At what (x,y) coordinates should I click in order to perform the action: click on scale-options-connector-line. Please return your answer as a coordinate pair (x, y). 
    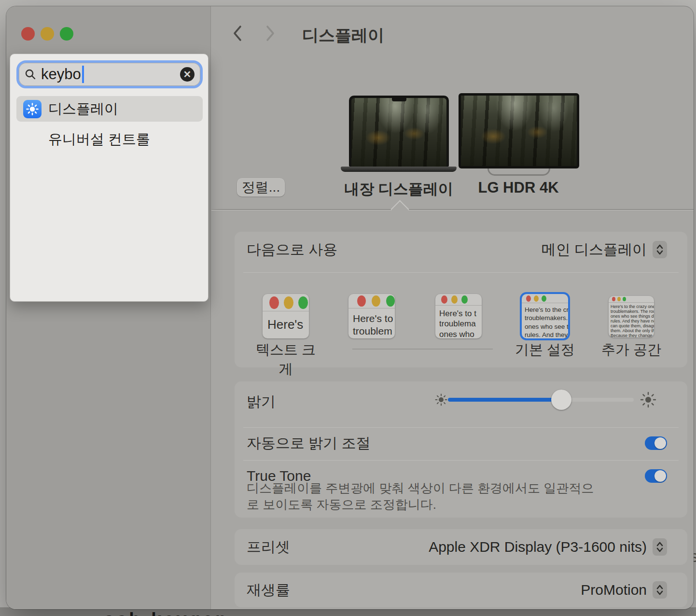
    Looking at the image, I should click on (423, 349).